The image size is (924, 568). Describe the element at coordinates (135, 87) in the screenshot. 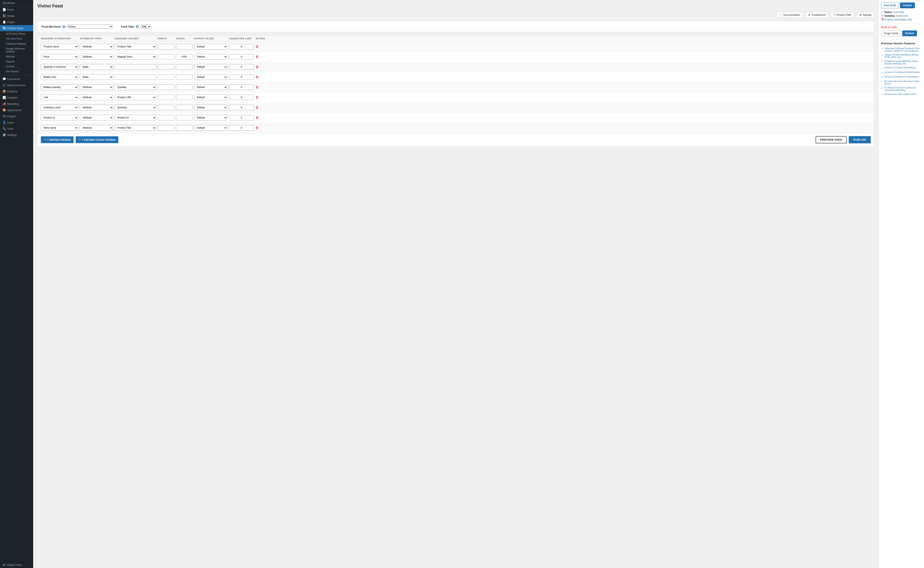

I see `assigned-value-select: Quantity` at that location.